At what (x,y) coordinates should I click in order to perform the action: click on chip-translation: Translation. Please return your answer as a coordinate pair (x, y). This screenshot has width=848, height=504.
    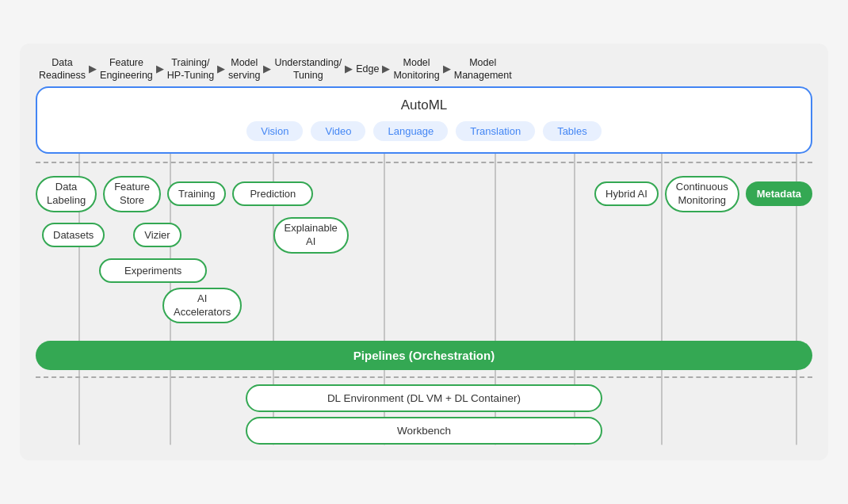
    Looking at the image, I should click on (495, 132).